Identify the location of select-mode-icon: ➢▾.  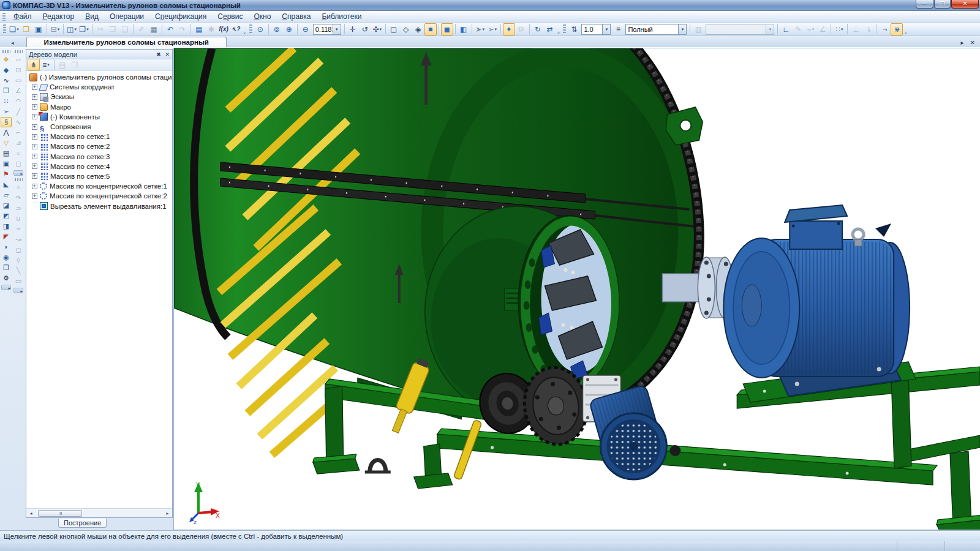
(492, 29).